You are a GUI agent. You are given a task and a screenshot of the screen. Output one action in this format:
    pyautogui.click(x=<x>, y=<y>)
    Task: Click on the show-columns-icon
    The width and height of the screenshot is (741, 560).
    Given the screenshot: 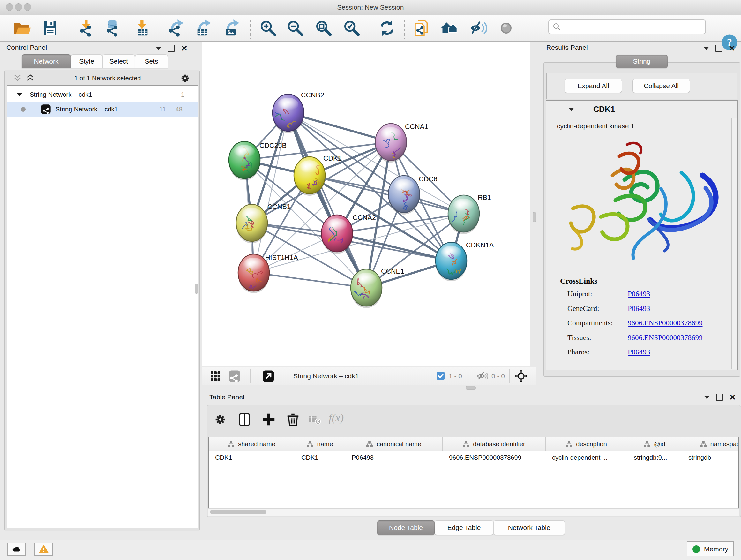 What is the action you would take?
    pyautogui.click(x=245, y=420)
    